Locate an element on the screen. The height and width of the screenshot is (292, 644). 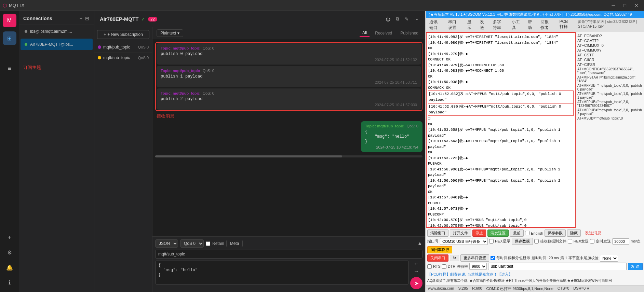
tab-all: All is located at coordinates (364, 33).